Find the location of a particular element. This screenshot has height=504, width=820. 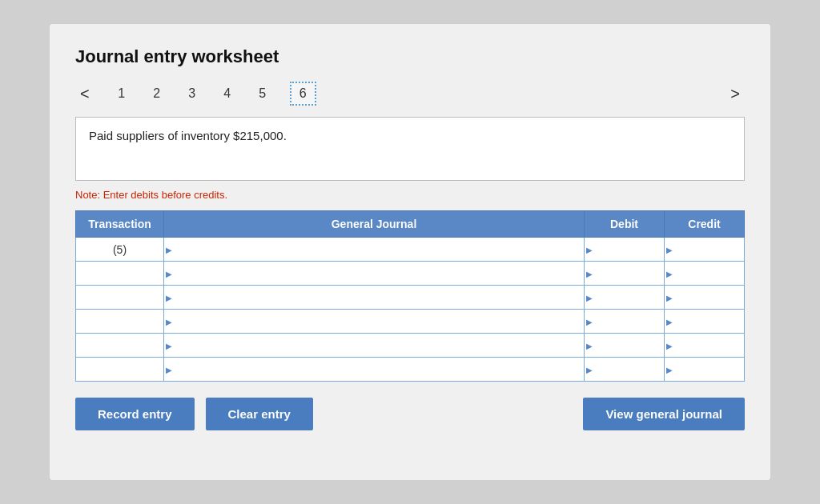

nav-item-4: 4 is located at coordinates (227, 94).